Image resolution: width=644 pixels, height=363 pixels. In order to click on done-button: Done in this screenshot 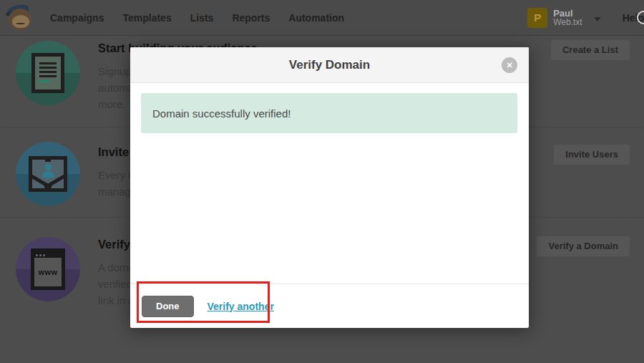, I will do `click(167, 306)`.